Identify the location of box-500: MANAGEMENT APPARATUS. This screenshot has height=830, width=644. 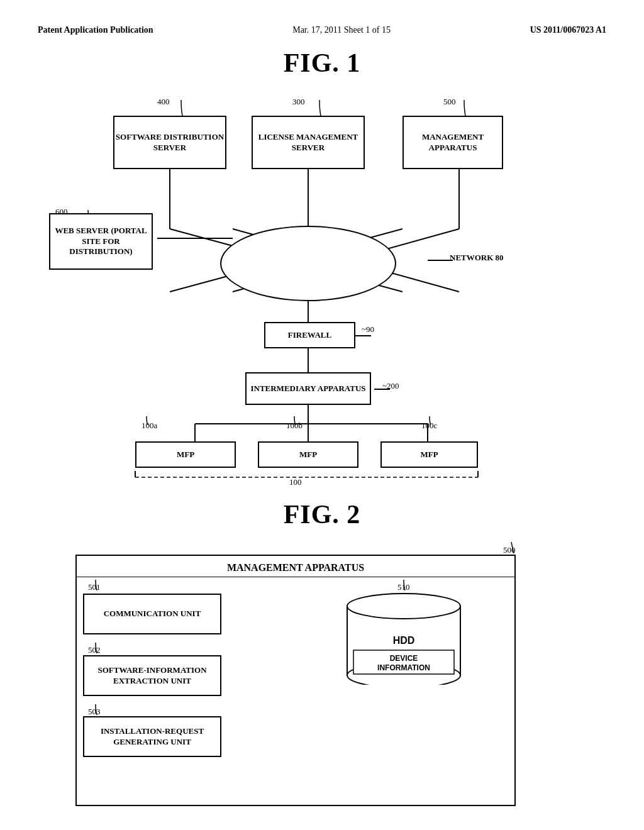
(453, 142).